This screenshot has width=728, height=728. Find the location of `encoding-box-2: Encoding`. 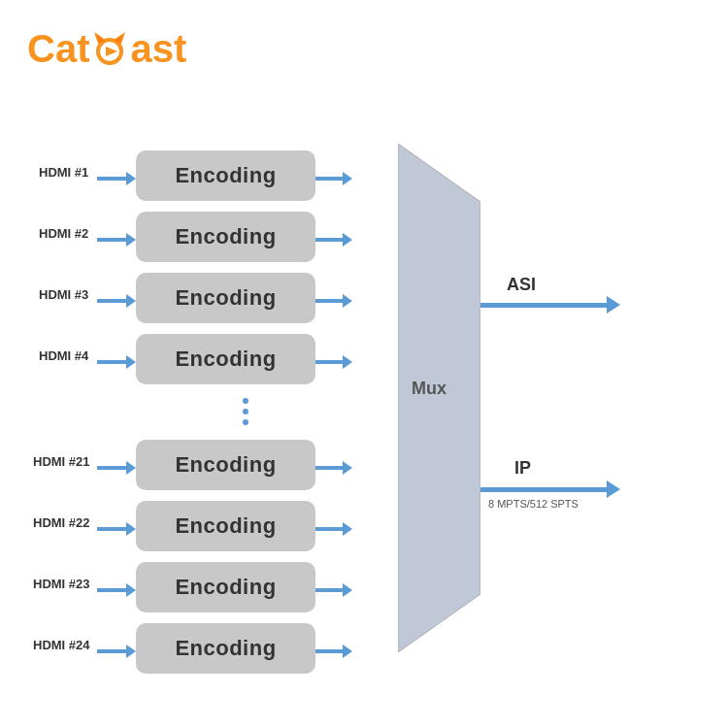

encoding-box-2: Encoding is located at coordinates (225, 298).